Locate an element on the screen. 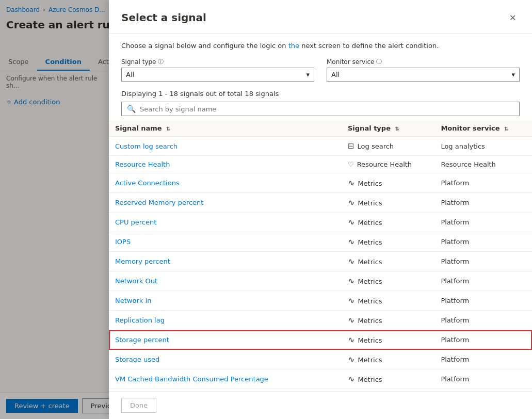  resource-health-icon: ♡ is located at coordinates (351, 164).